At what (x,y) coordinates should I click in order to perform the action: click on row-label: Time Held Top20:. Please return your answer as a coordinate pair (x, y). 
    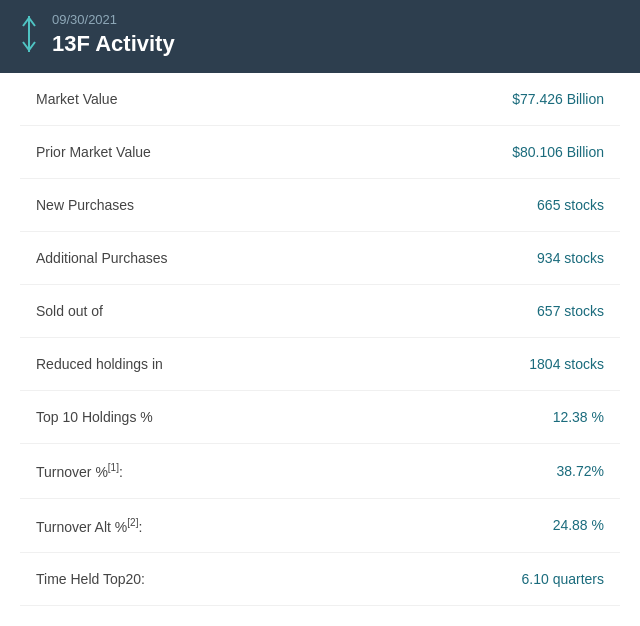
    Looking at the image, I should click on (90, 579).